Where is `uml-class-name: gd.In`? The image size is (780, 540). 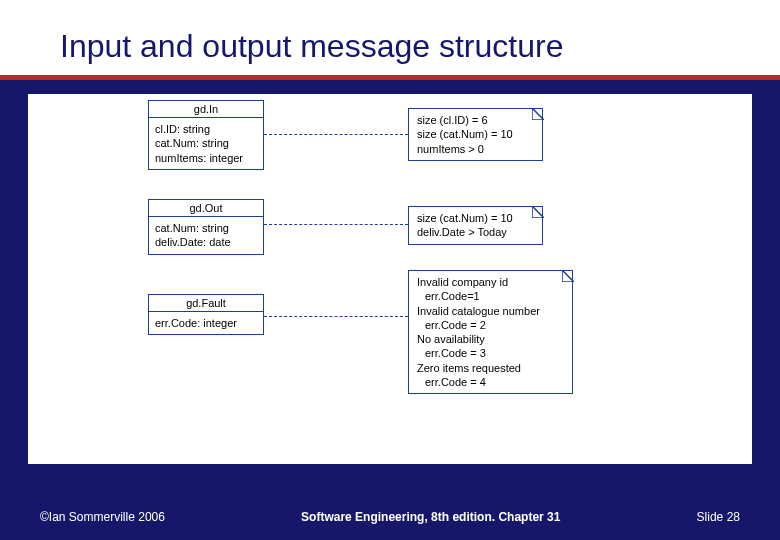 uml-class-name: gd.In is located at coordinates (206, 110).